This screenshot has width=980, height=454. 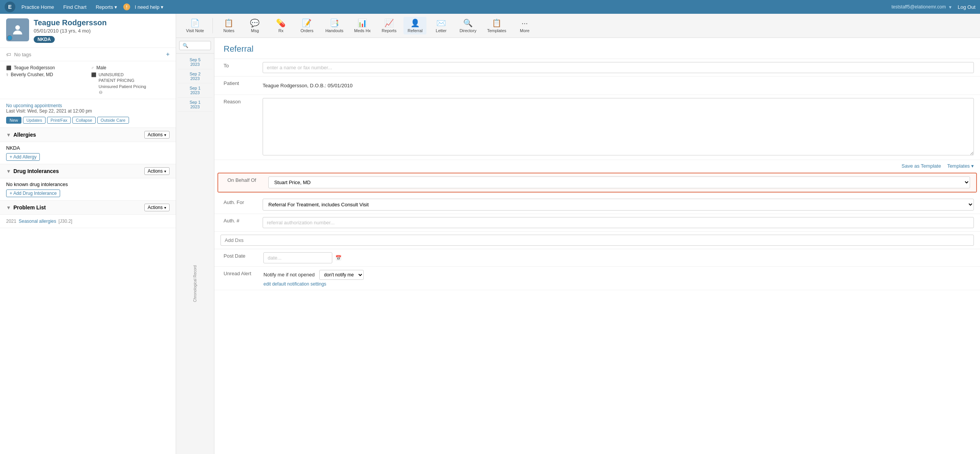 What do you see at coordinates (298, 258) in the screenshot?
I see `post-date-input` at bounding box center [298, 258].